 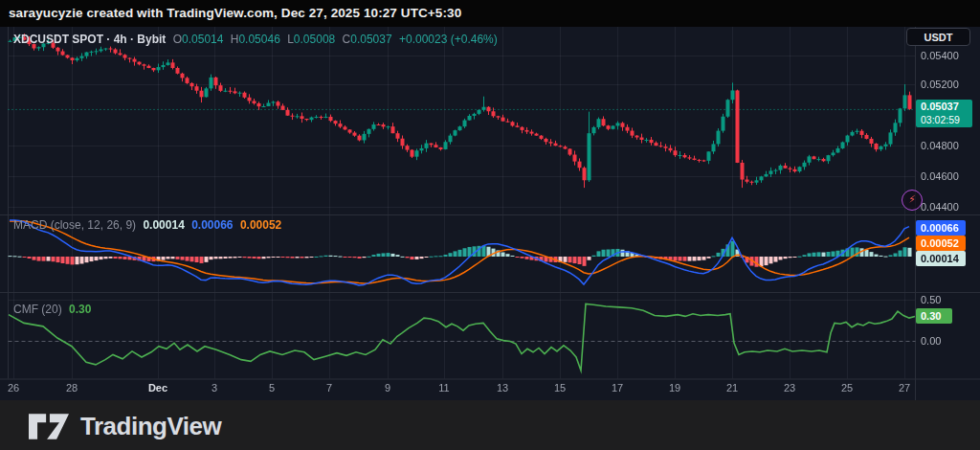 I want to click on attribution-bar: sarayucyzie created with TradingView.com…, so click(x=490, y=13).